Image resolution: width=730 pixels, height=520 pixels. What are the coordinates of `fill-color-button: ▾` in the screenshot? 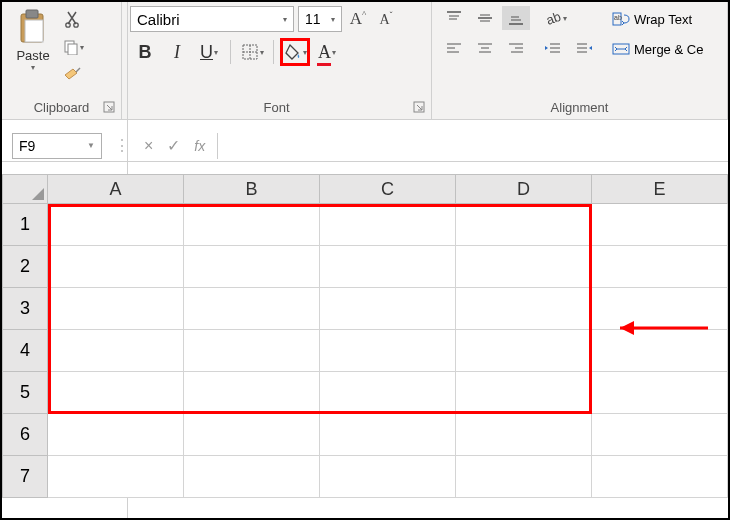 It's located at (295, 52).